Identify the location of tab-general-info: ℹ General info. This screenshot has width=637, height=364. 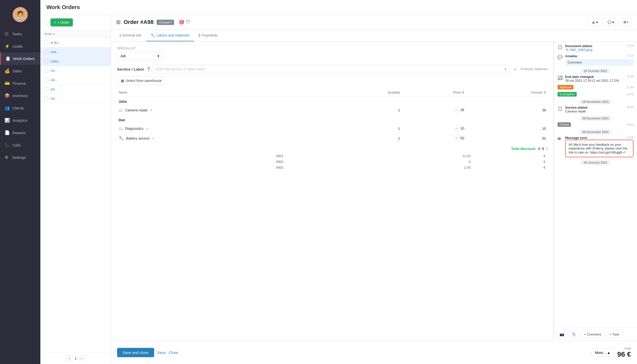
(131, 36).